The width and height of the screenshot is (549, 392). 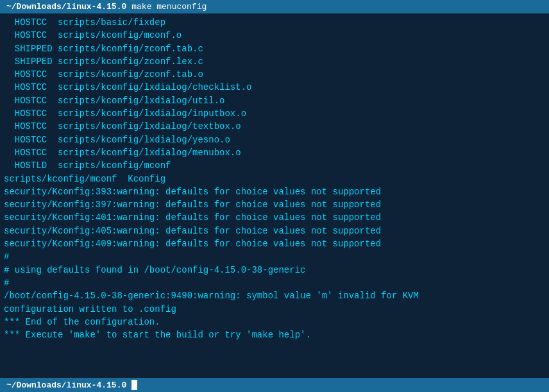 What do you see at coordinates (169, 6) in the screenshot?
I see `title-bar-command: make menuconfig` at bounding box center [169, 6].